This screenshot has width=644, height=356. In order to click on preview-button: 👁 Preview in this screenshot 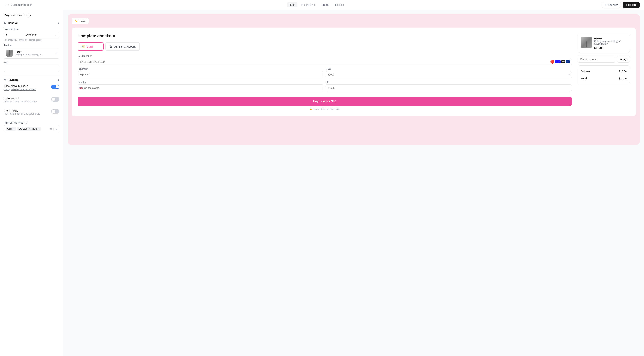, I will do `click(611, 5)`.